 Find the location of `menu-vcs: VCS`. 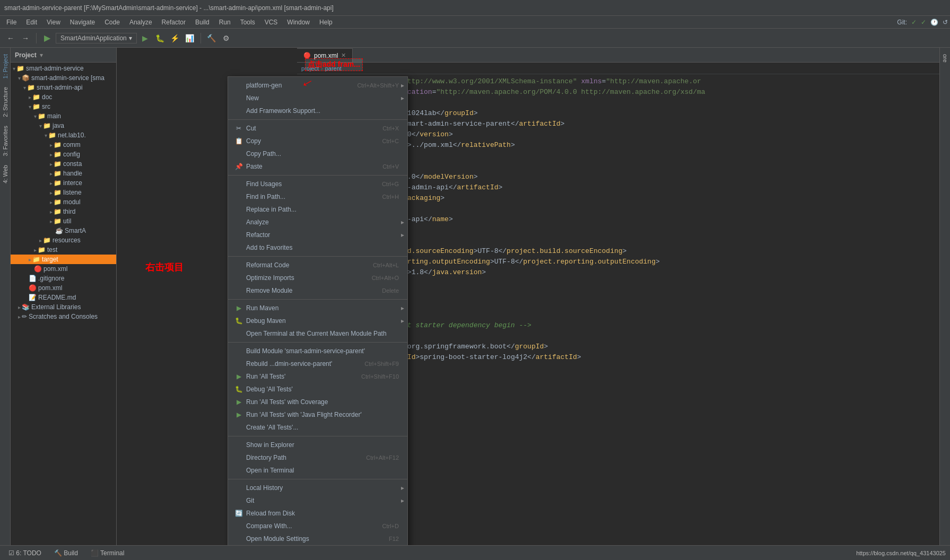

menu-vcs: VCS is located at coordinates (272, 22).